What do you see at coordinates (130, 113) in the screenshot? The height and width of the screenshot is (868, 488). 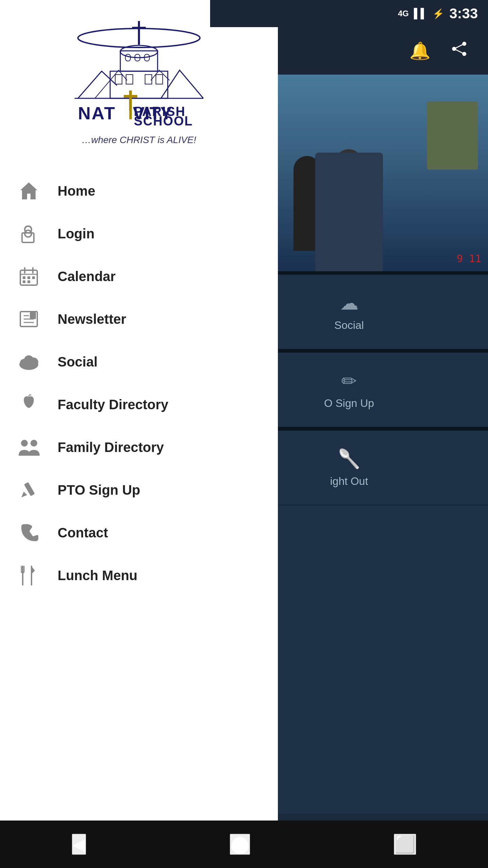 I see `svg-text: I` at bounding box center [130, 113].